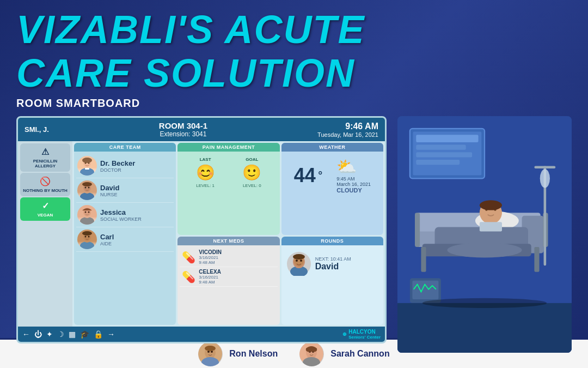 The height and width of the screenshot is (368, 588). What do you see at coordinates (294, 104) in the screenshot?
I see `subtitle: ROOM SMARTBOARD` at bounding box center [294, 104].